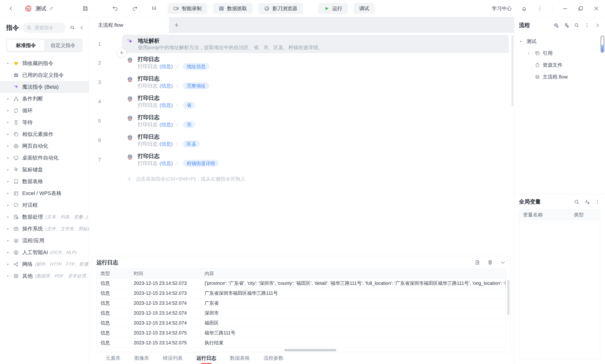 The width and height of the screenshot is (605, 364). Describe the element at coordinates (303, 121) in the screenshot. I see `flow-step-5: 5打印日志打印日志(信息)：市` at that location.